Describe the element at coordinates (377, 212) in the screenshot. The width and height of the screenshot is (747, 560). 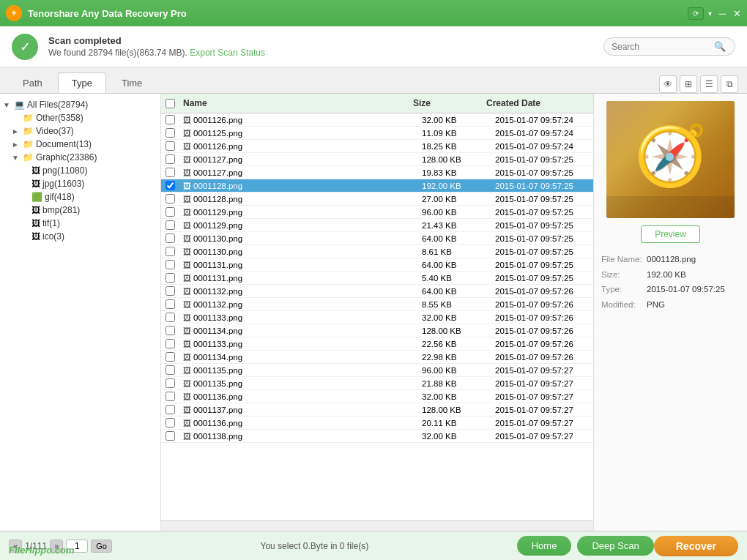
I see `table-row: 🖼 0001129.png 96.00 KB 2015-01-07 09:57:…` at that location.